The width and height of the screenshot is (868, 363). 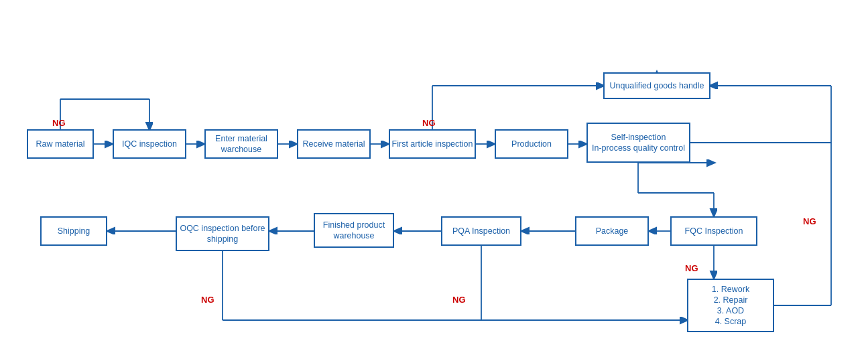 What do you see at coordinates (692, 268) in the screenshot?
I see `ng-label-6: NG` at bounding box center [692, 268].